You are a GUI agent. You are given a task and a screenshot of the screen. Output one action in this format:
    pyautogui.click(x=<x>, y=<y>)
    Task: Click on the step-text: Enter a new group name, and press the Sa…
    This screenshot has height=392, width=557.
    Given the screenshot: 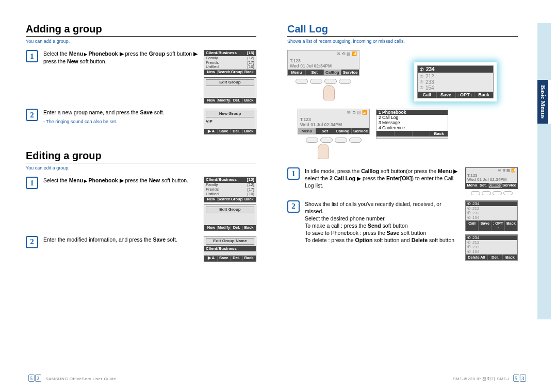 What is the action you would take?
    pyautogui.click(x=122, y=116)
    